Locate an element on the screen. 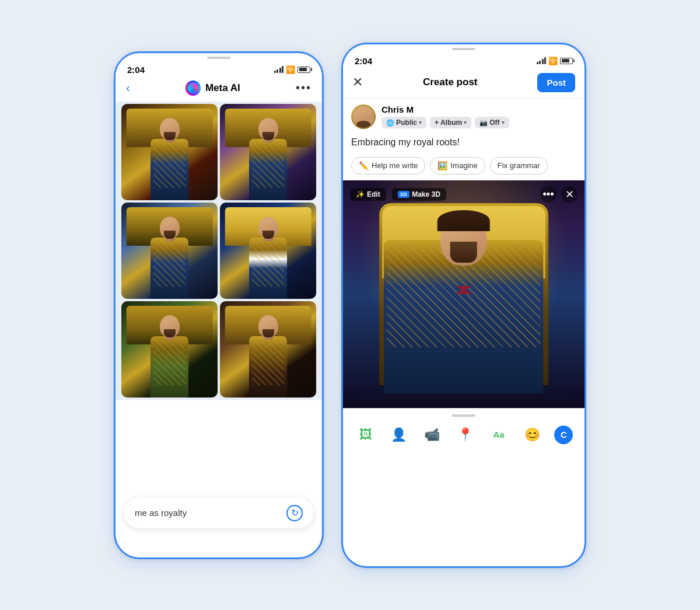 This screenshot has width=700, height=610. chat-input-bar: me as royalty ↻ is located at coordinates (219, 513).